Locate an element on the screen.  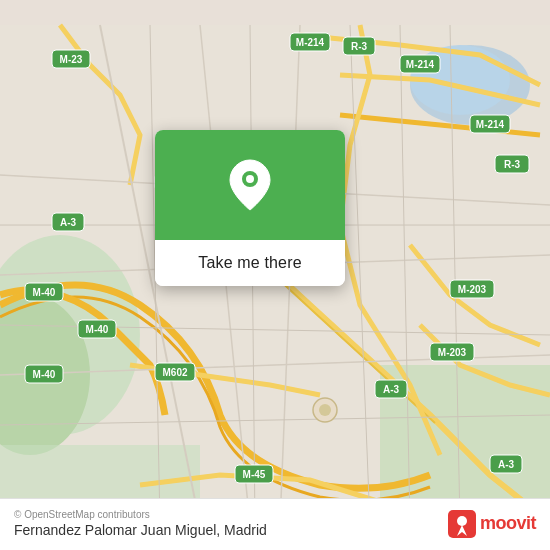
svg-text: M602 is located at coordinates (174, 372).